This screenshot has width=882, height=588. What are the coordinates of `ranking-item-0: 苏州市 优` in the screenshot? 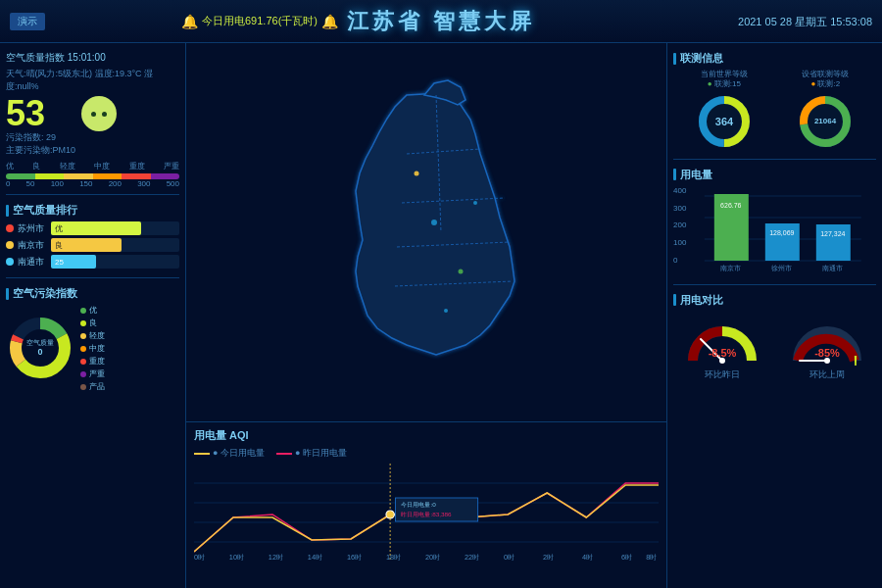 It's located at (92, 228).